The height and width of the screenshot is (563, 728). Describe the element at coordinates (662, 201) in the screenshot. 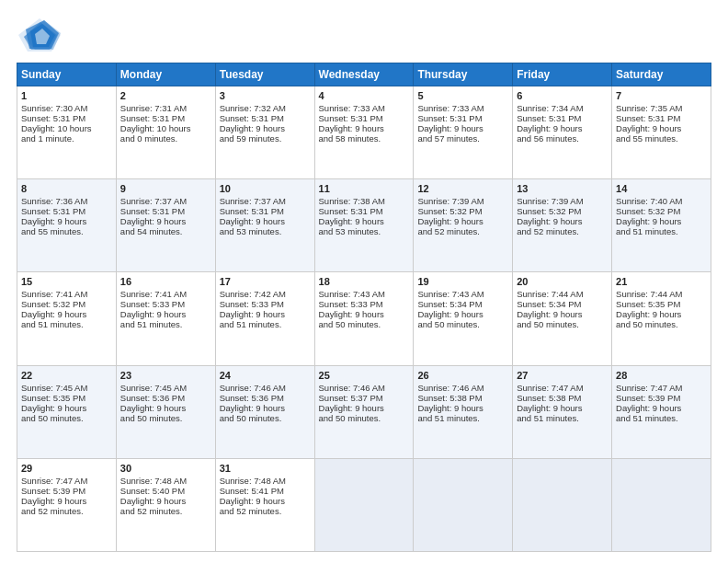

I see `day-info-line: Sunrise: 7:40 AM` at that location.